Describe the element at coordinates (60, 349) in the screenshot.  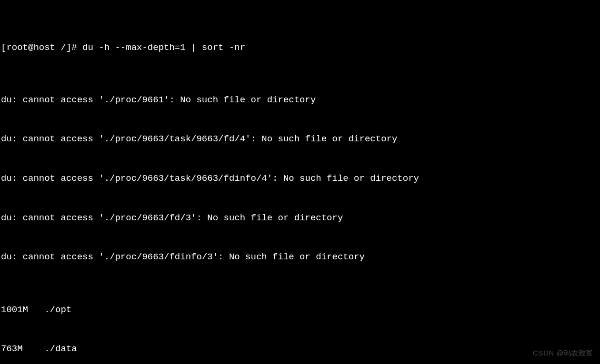
I see `entry-path: ./data` at that location.